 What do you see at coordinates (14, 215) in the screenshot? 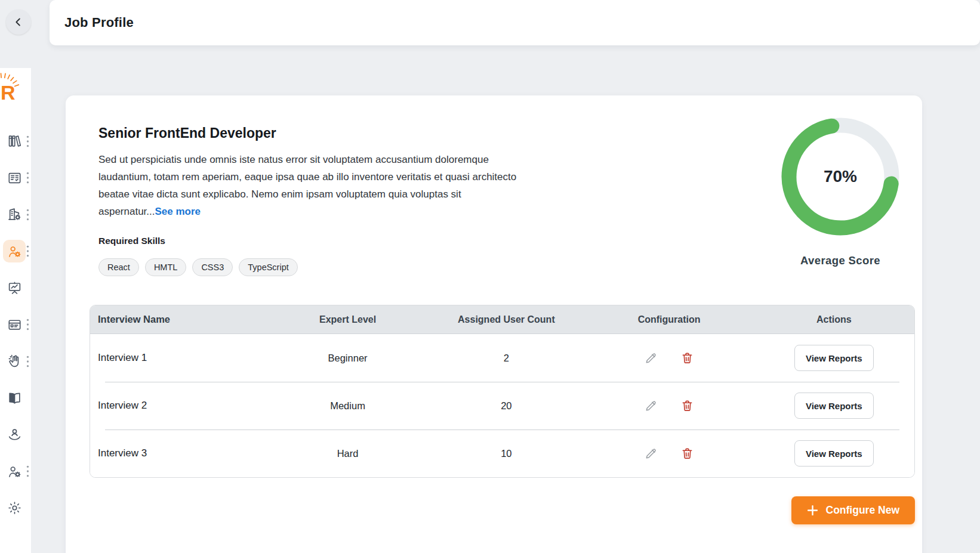
I see `company-building-icon` at bounding box center [14, 215].